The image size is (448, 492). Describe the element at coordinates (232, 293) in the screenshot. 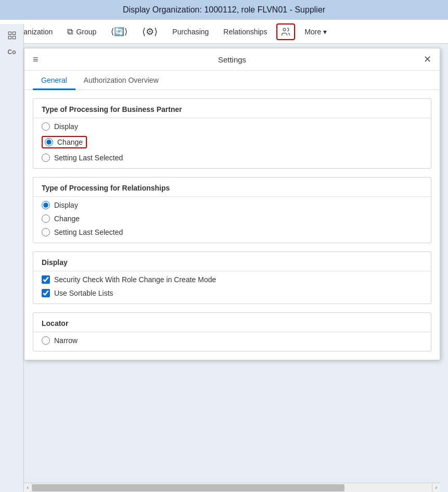

I see `checkbox-sortable: Use Sortable Lists` at that location.